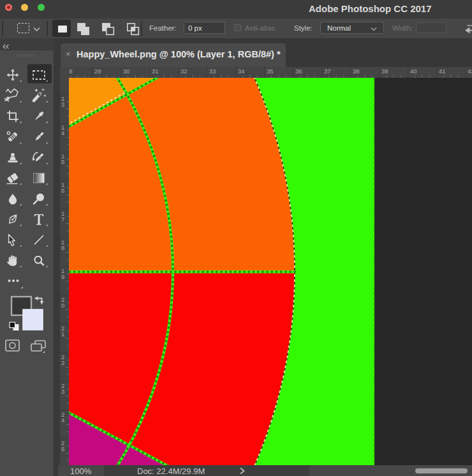 The width and height of the screenshot is (472, 476). Describe the element at coordinates (356, 71) in the screenshot. I see `svg-text: 38` at that location.